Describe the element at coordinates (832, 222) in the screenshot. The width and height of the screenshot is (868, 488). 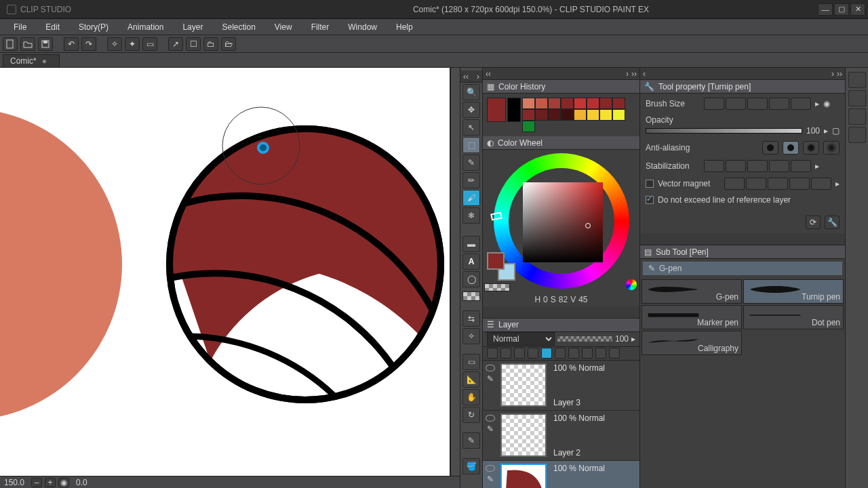
I see `tool-prop-settings-button: 🔧` at that location.